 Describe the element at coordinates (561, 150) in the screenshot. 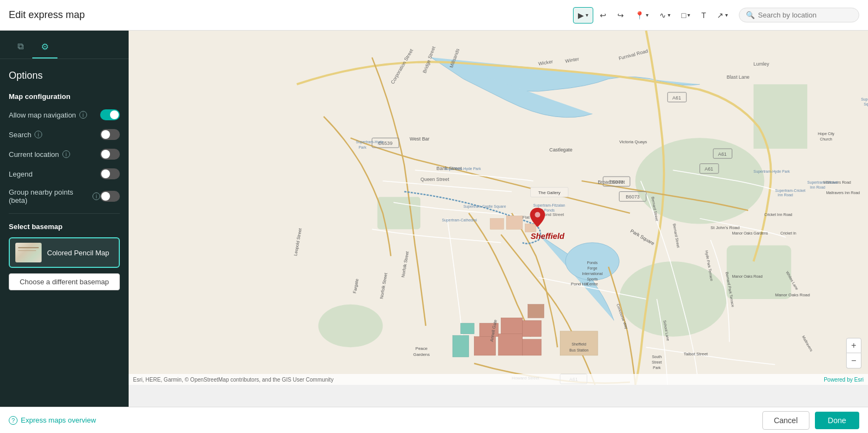

I see `svg-text: Castlegate` at that location.